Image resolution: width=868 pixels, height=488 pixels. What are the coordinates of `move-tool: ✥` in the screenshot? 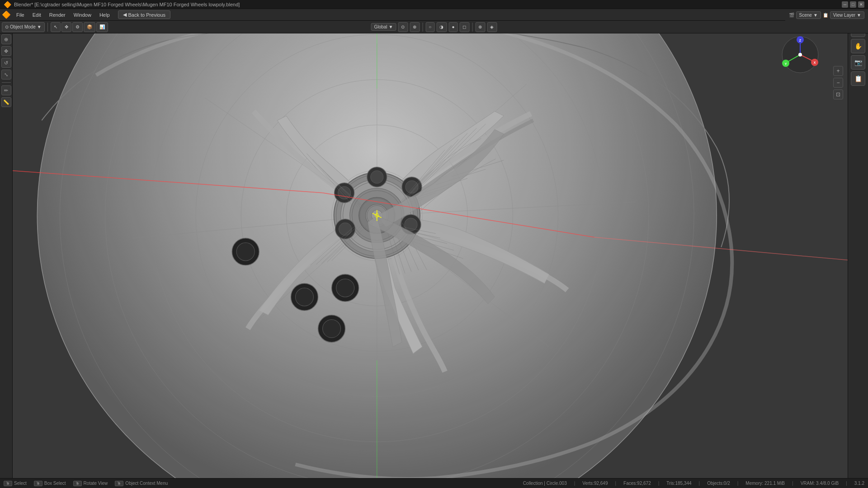 It's located at (6, 51).